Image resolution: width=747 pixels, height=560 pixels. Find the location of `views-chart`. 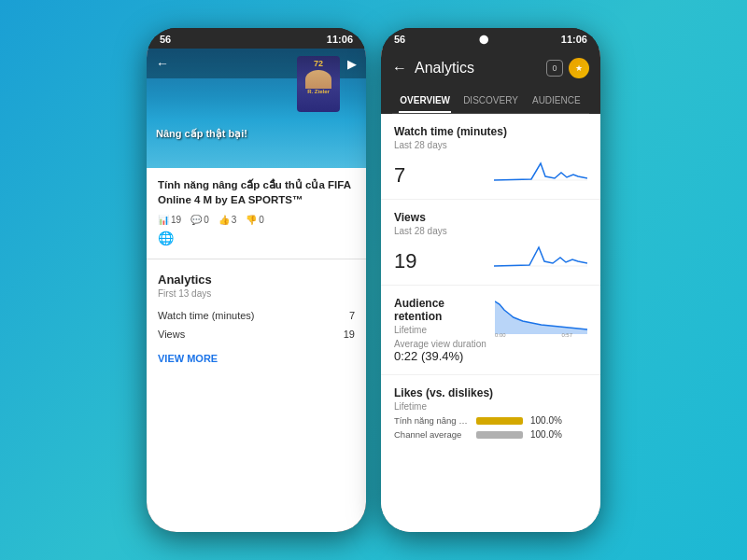

views-chart is located at coordinates (541, 257).